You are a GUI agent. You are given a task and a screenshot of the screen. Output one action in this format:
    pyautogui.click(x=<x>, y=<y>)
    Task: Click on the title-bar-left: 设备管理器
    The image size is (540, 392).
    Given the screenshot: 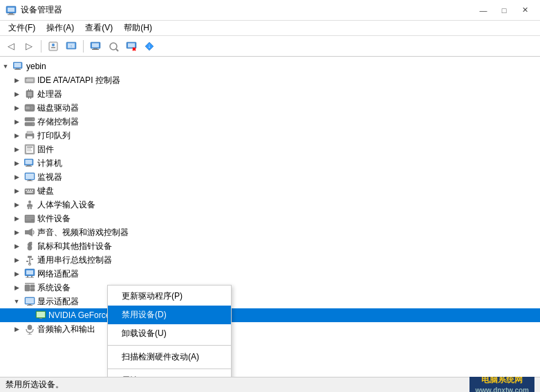 What is the action you would take?
    pyautogui.click(x=34, y=10)
    